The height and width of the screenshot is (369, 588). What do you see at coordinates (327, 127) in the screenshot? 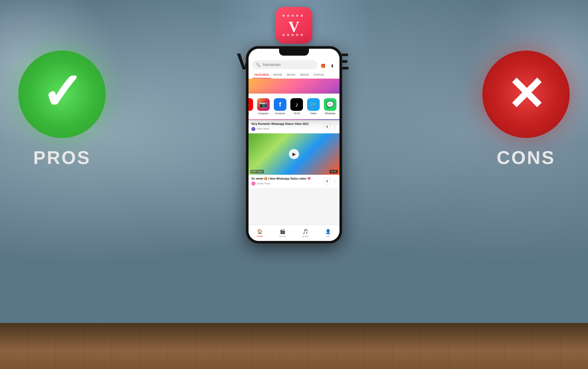
I see `download-button-1: ⬇` at bounding box center [327, 127].